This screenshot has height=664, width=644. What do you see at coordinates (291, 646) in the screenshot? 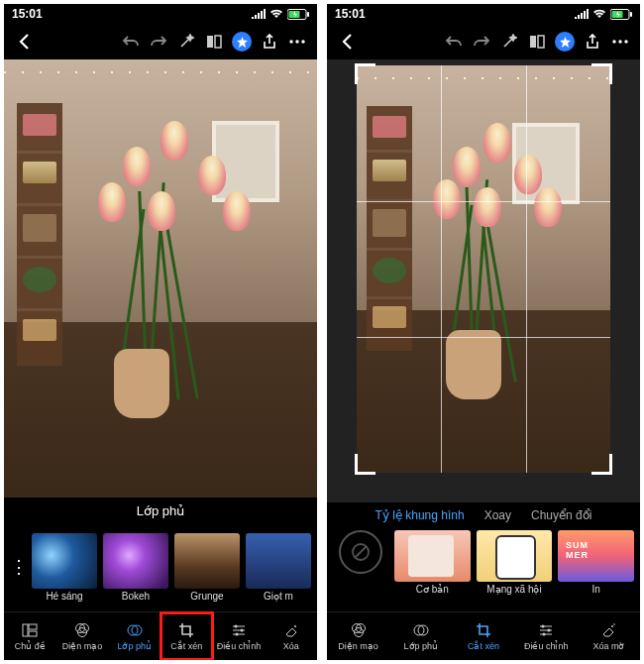
I see `nav-label: Xóa` at bounding box center [291, 646].